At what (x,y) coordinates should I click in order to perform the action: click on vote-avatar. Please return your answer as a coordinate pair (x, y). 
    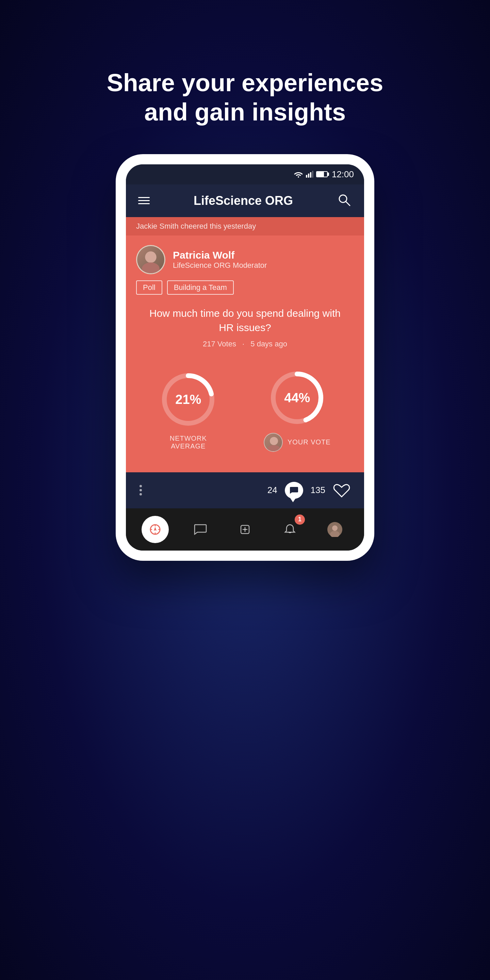
    Looking at the image, I should click on (273, 442).